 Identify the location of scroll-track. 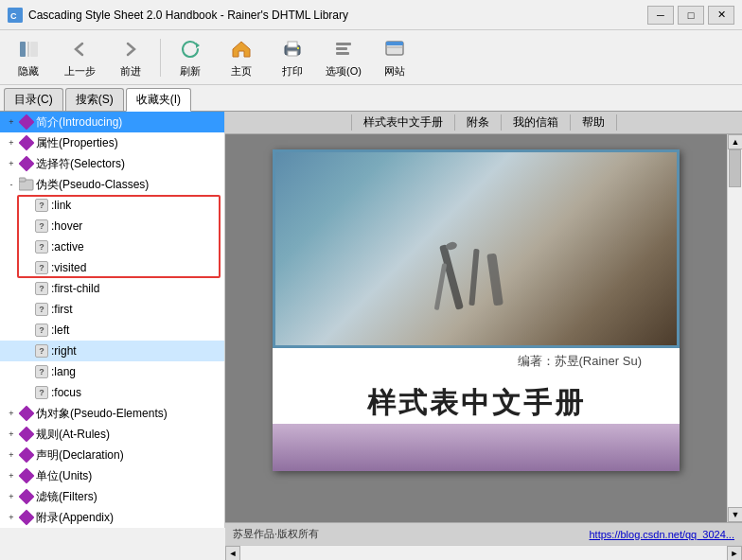
(734, 328).